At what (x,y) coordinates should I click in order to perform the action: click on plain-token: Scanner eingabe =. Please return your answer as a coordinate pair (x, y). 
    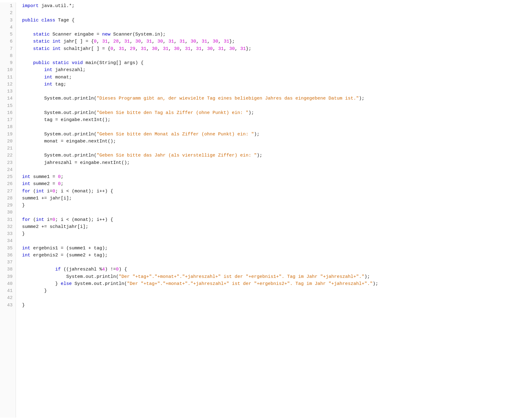
    Looking at the image, I should click on (76, 34).